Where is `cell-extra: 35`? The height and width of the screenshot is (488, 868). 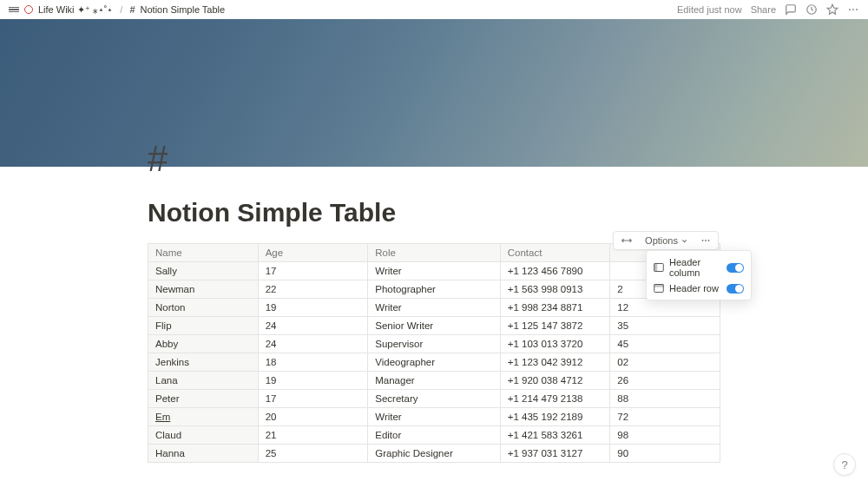
cell-extra: 35 is located at coordinates (665, 326).